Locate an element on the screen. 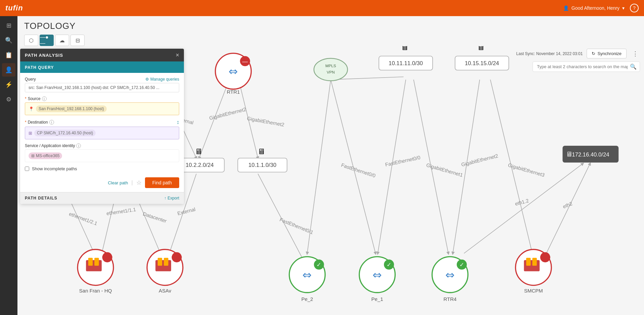  star-button: ☆ is located at coordinates (139, 183).